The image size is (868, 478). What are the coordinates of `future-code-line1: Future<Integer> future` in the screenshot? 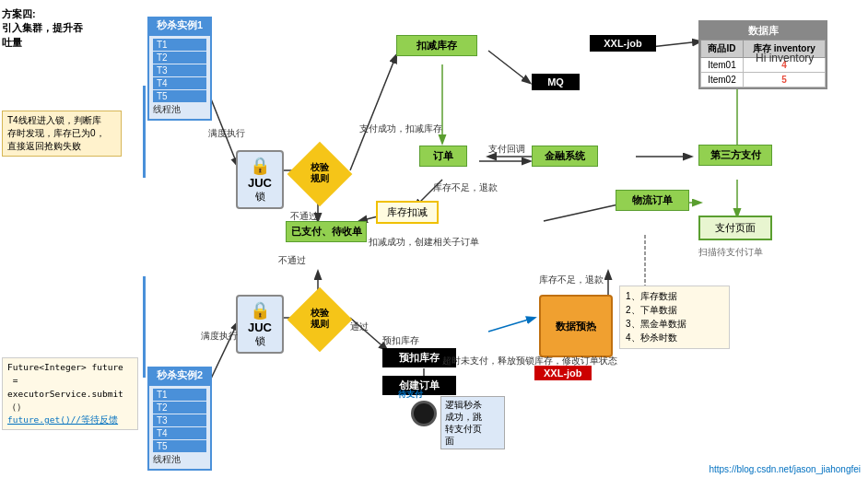 It's located at (70, 367).